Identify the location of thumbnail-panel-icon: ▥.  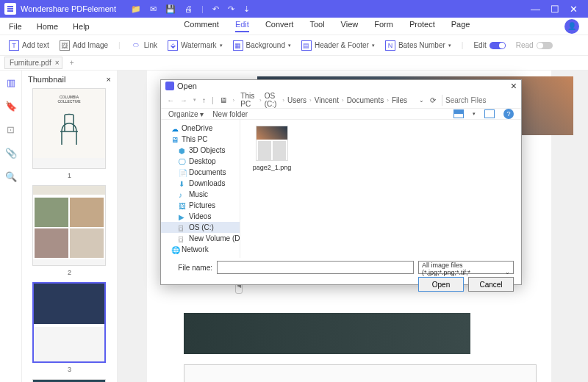
(11, 82).